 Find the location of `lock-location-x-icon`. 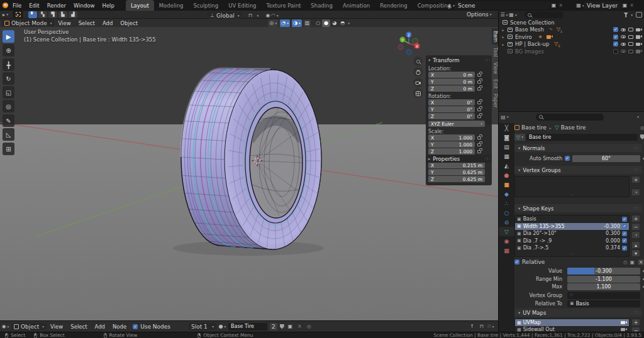

lock-location-x-icon is located at coordinates (479, 75).